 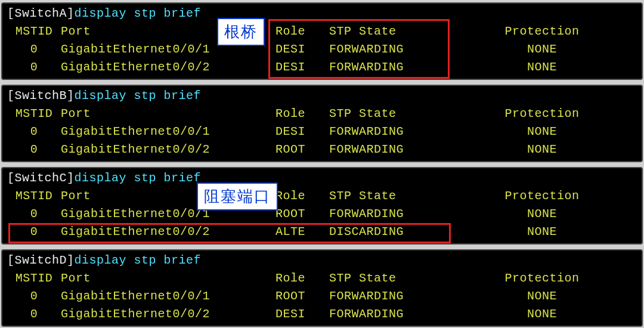 What do you see at coordinates (41, 13) in the screenshot?
I see `prompt: [SwitchA]` at bounding box center [41, 13].